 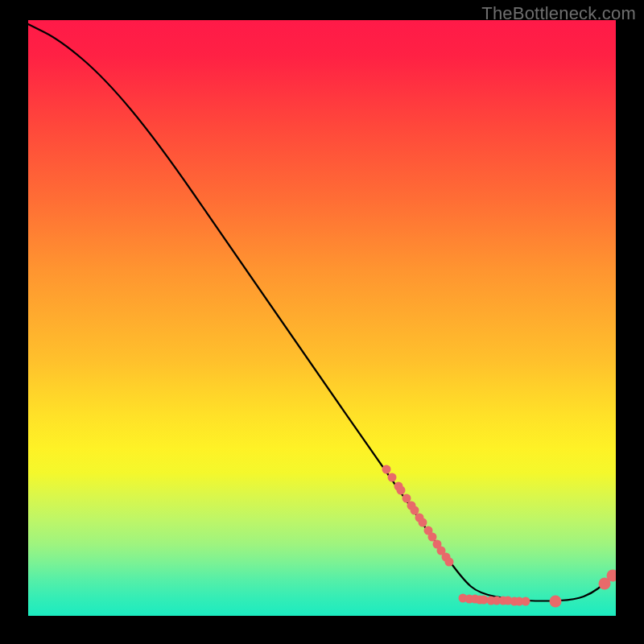 What do you see at coordinates (559, 14) in the screenshot?
I see `watermark-label: TheBottleneck.com` at bounding box center [559, 14].